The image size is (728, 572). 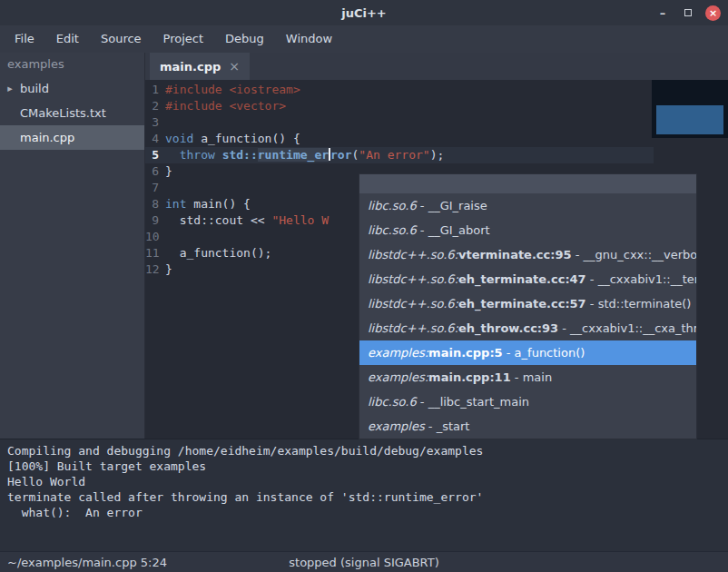 What do you see at coordinates (523, 303) in the screenshot?
I see `frame-location: eh_terminate.cc:57` at bounding box center [523, 303].